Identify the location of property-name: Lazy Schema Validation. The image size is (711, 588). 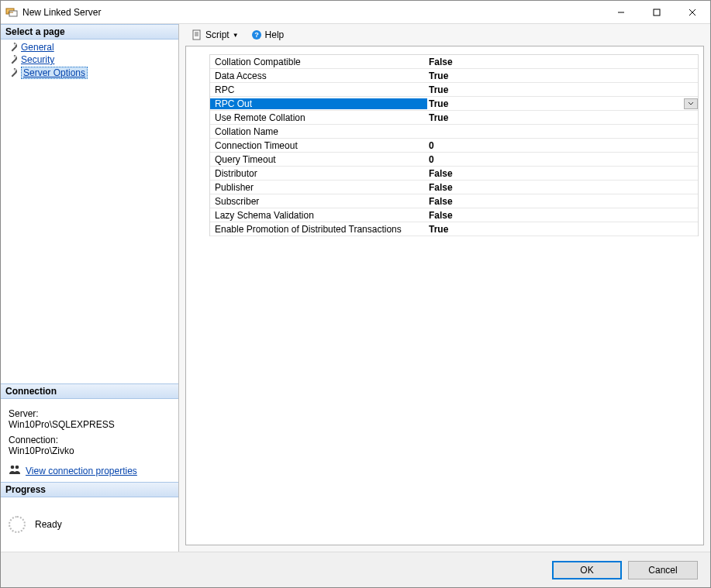
(319, 215).